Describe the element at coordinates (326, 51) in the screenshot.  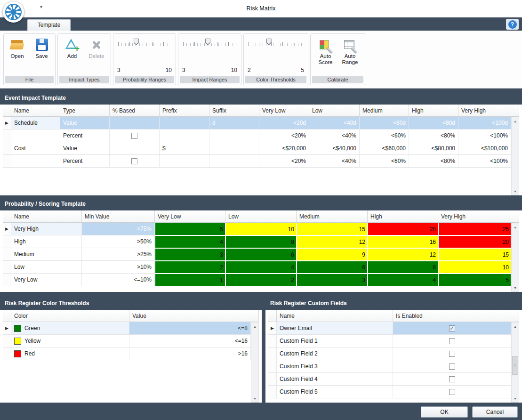
I see `auto-score-button: Auto Score` at that location.